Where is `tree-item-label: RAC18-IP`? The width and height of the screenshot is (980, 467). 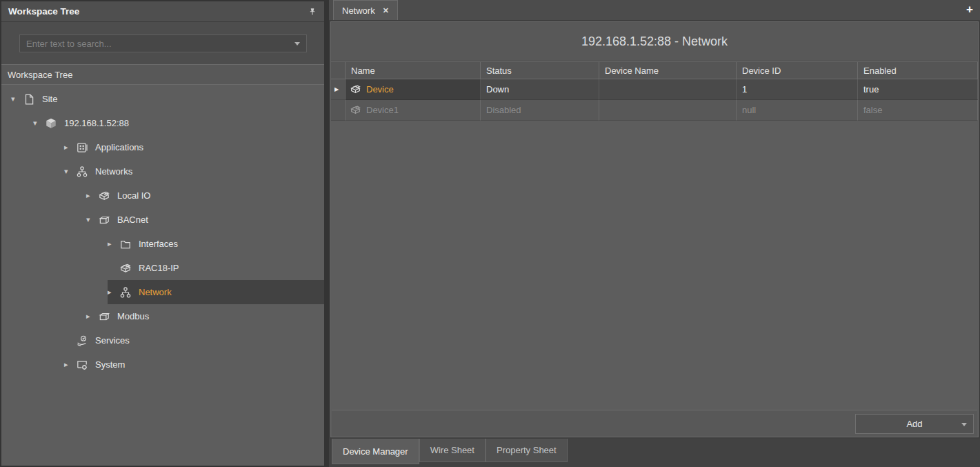
tree-item-label: RAC18-IP is located at coordinates (159, 268).